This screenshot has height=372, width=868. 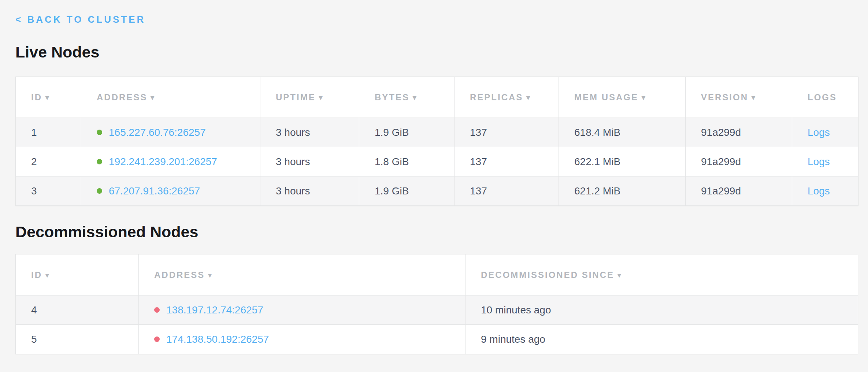 What do you see at coordinates (437, 232) in the screenshot?
I see `decommissioned-nodes-title: Decommissioned Nodes` at bounding box center [437, 232].